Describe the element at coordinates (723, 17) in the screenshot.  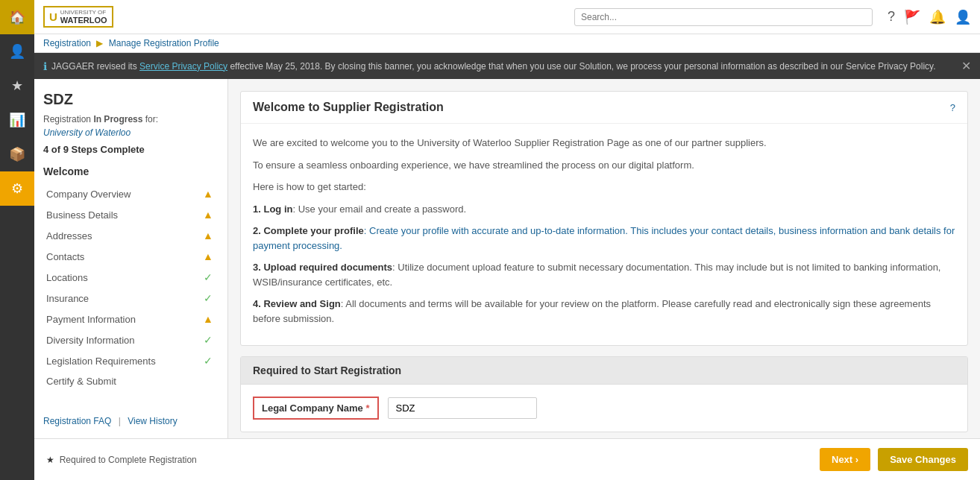
I see `search-bar` at that location.